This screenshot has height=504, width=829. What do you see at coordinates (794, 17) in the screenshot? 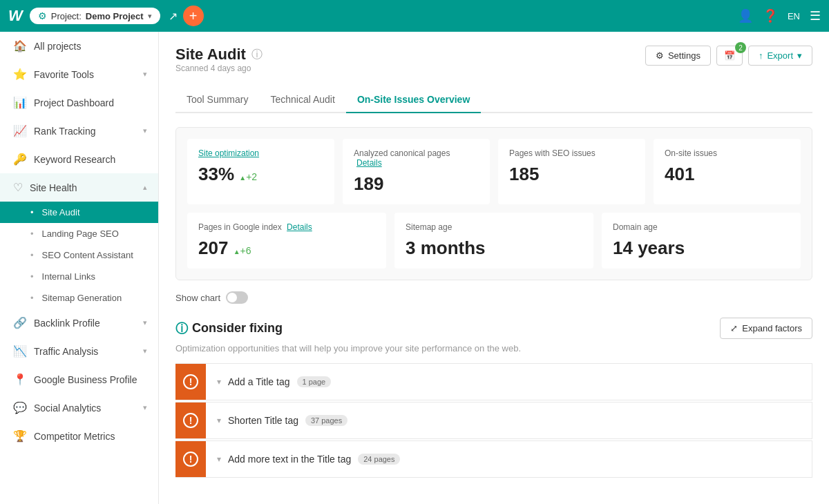
I see `language-selector: EN` at bounding box center [794, 17].